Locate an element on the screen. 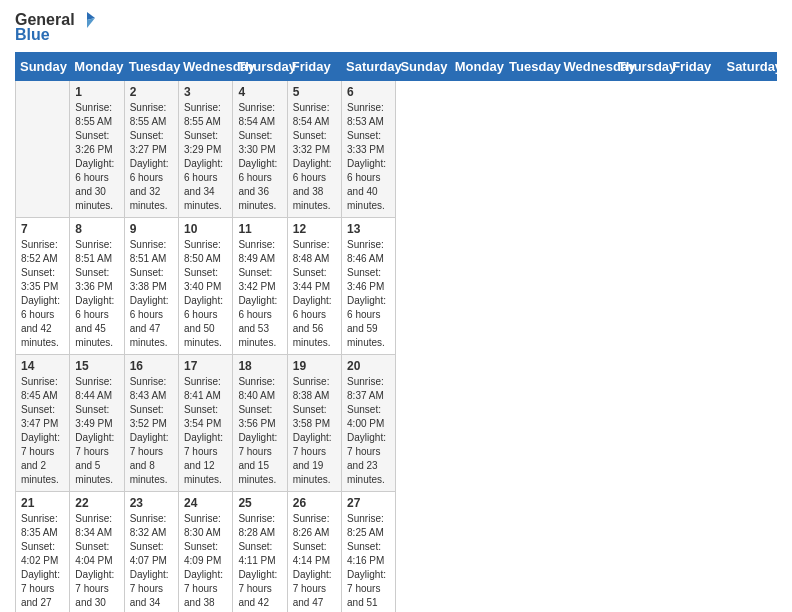  calendar-cell: 2Sunrise: 8:55 AMSunset: 3:27 PMDaylight… is located at coordinates (151, 150).